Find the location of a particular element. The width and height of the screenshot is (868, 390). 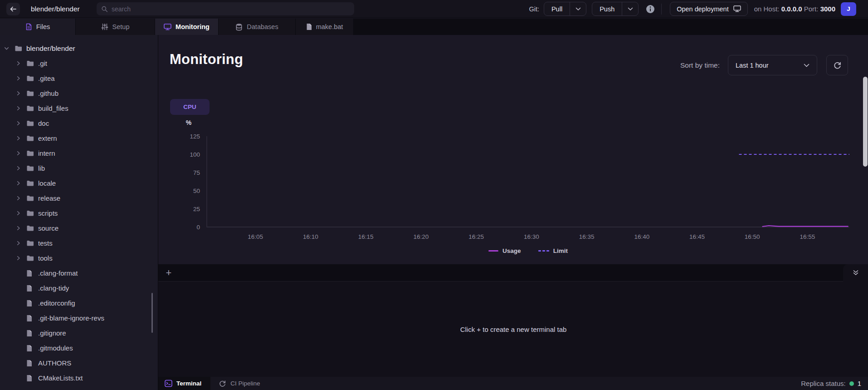

tab-databases: Databases is located at coordinates (257, 27).